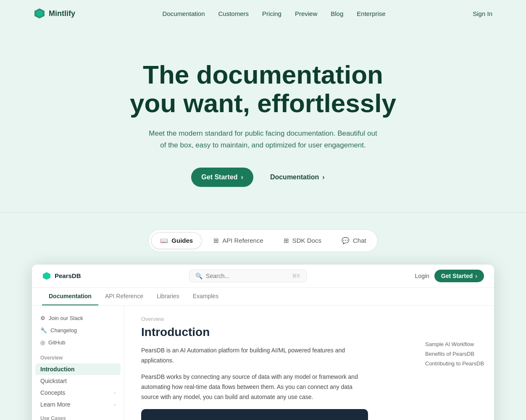 The image size is (526, 420). Describe the element at coordinates (216, 241) in the screenshot. I see `code-icon: ⊞` at that location.